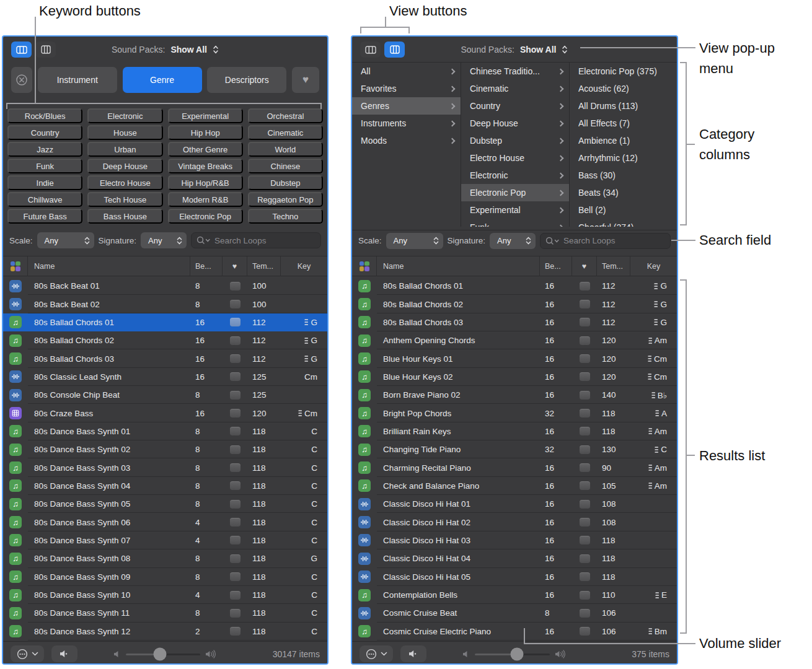  What do you see at coordinates (624, 89) in the screenshot?
I see `category-item: Acoustic (62)` at bounding box center [624, 89].